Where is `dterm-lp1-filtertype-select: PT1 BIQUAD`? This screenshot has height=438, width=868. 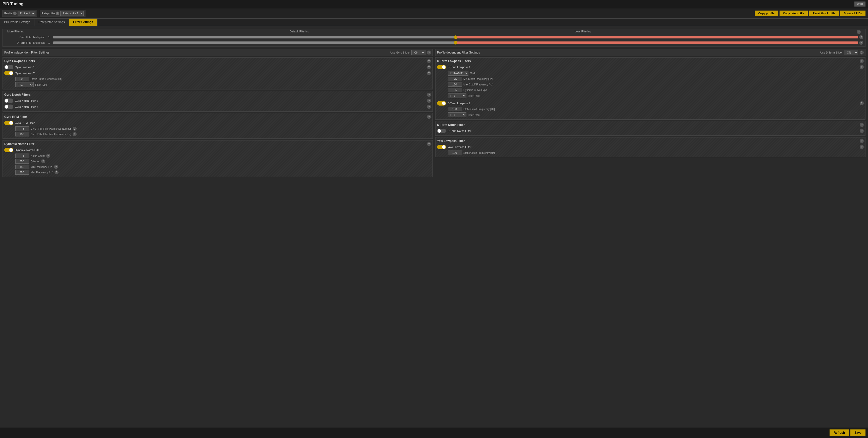
dterm-lp1-filtertype-select: PT1 BIQUAD is located at coordinates (457, 96).